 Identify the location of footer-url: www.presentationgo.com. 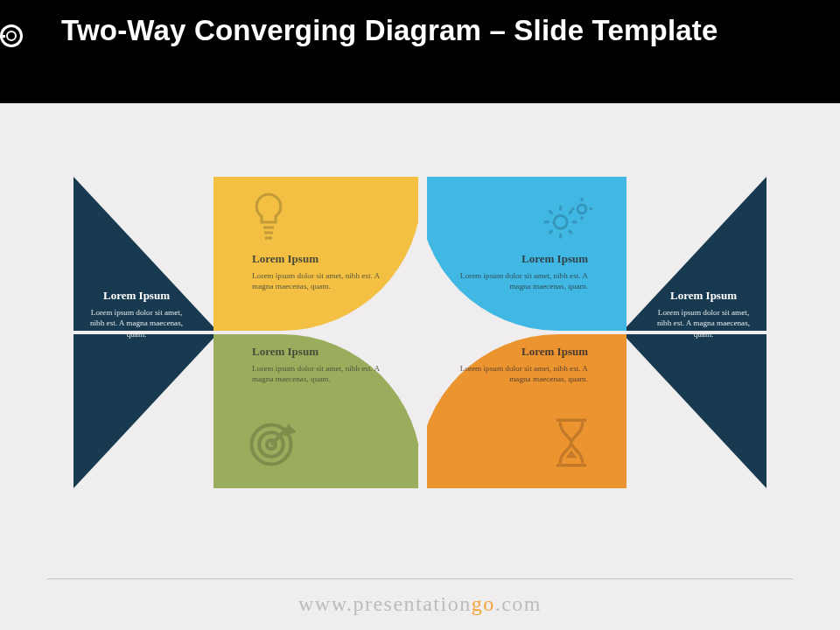
(420, 604).